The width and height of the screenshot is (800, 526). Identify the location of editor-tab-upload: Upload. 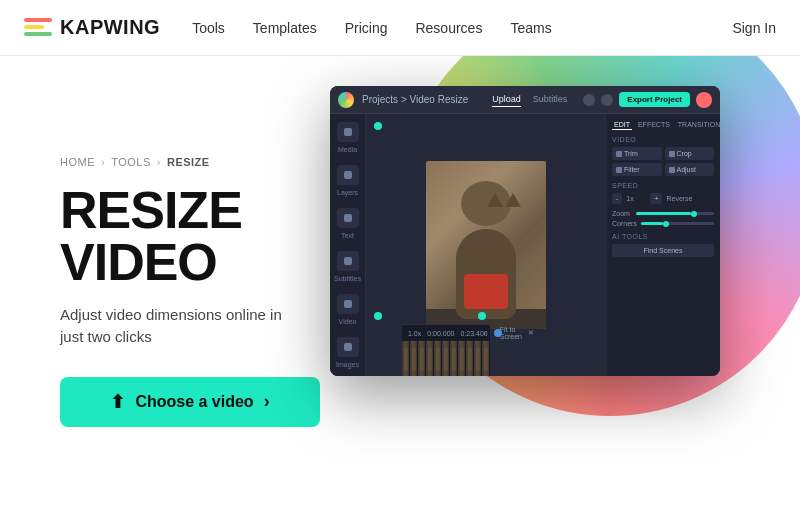
(506, 100).